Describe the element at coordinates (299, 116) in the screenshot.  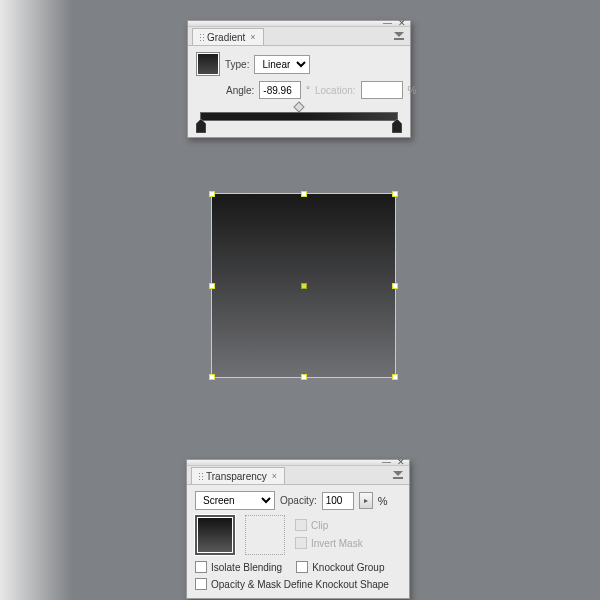
I see `gradient-bar` at that location.